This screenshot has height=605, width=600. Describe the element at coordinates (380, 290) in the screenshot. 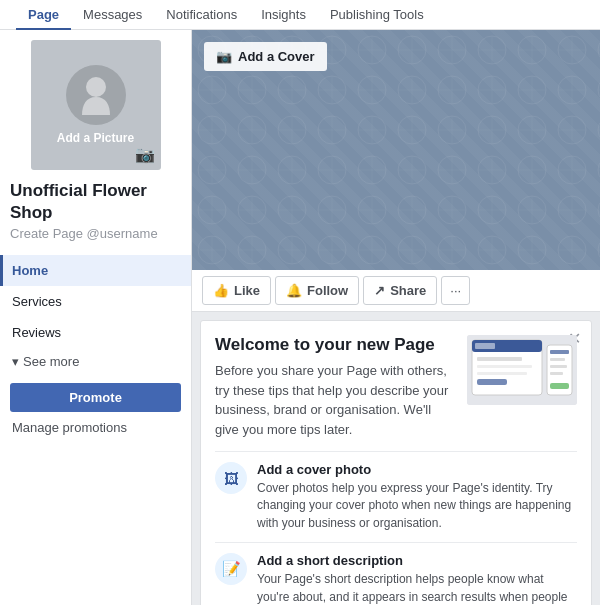

I see `share-icon: ↗` at that location.